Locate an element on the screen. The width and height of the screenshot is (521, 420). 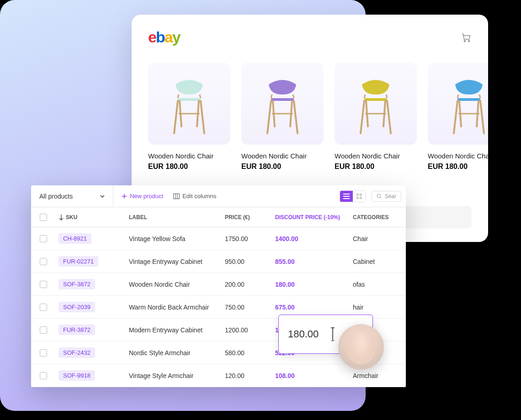
cart-icon is located at coordinates (466, 37).